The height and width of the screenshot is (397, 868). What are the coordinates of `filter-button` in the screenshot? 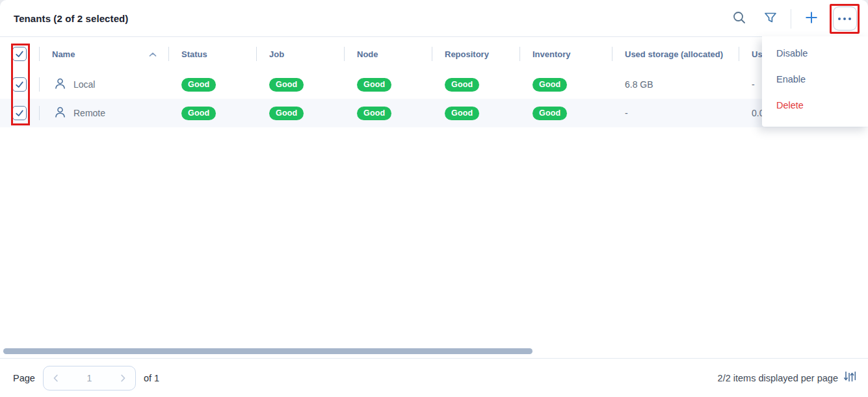 It's located at (770, 19).